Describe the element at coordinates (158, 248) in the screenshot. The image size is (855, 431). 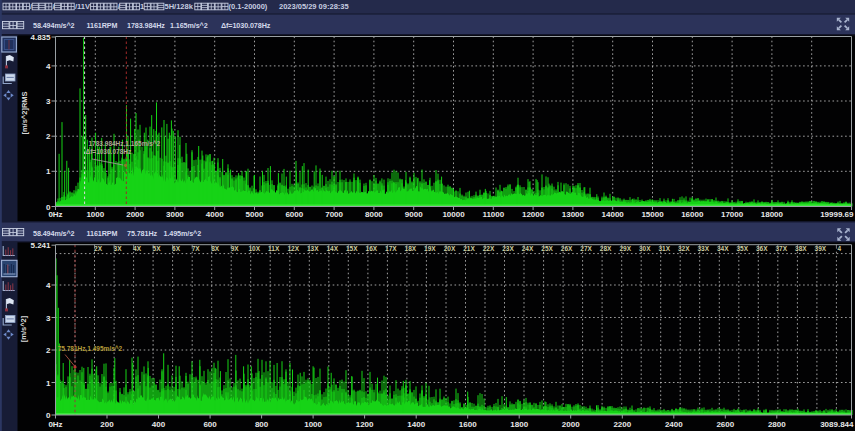
I see `svg-text: 5X` at that location.